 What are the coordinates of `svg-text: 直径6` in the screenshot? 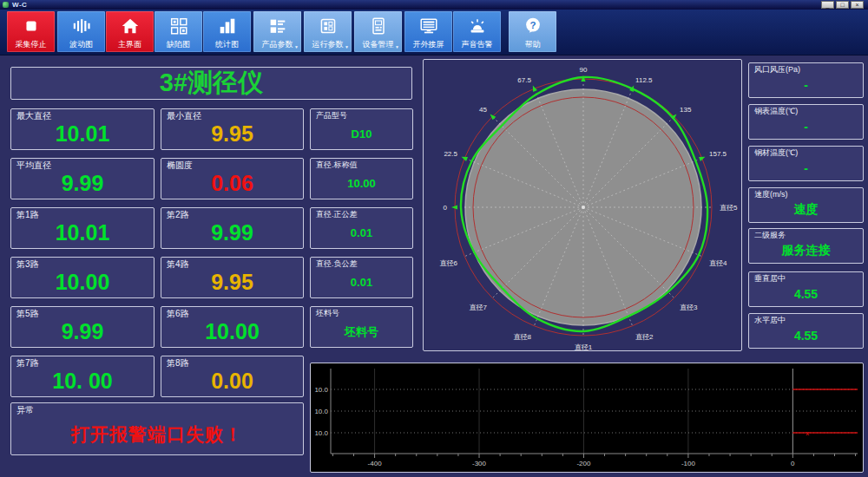 It's located at (450, 264).